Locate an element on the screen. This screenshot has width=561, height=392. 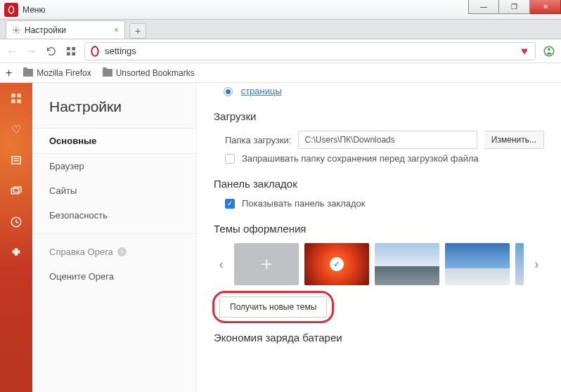
show-bookmarks-checkbox is located at coordinates (230, 204).